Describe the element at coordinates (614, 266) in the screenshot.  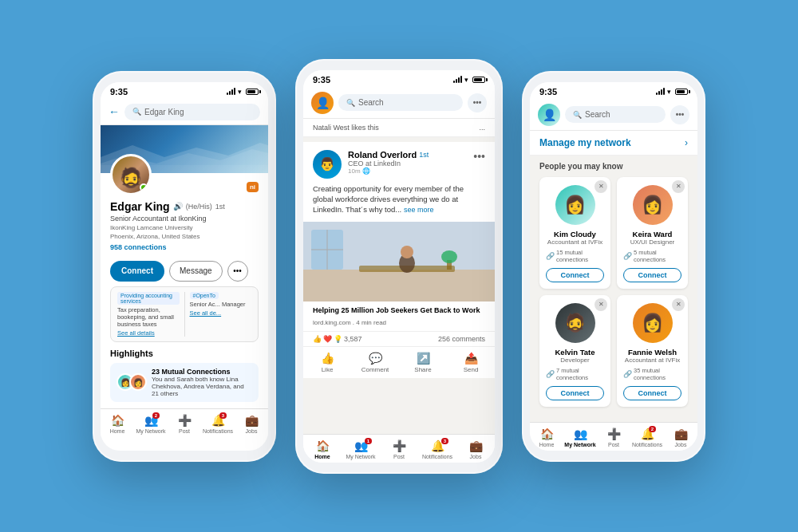
I see `phone3-inner: 9:35 ▾ 👤 🔍 Search` at that location.